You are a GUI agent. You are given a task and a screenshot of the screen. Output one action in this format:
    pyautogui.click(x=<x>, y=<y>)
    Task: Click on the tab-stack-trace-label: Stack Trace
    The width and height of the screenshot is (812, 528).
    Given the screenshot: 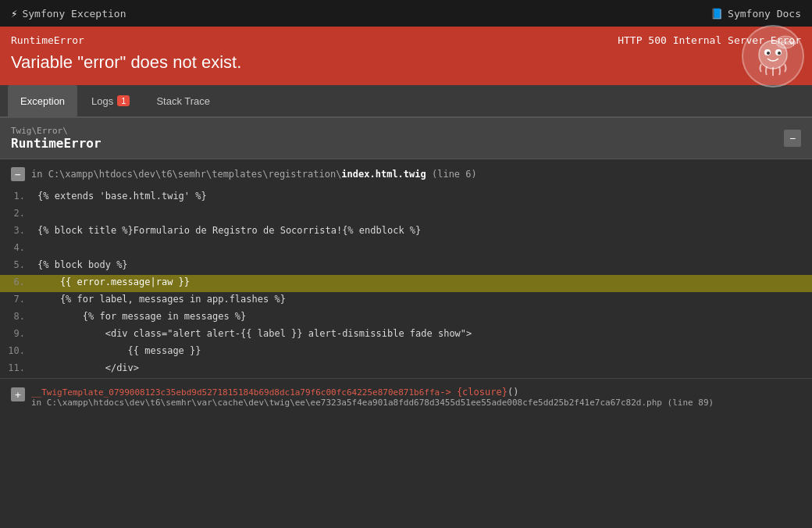 What is the action you would take?
    pyautogui.click(x=183, y=102)
    